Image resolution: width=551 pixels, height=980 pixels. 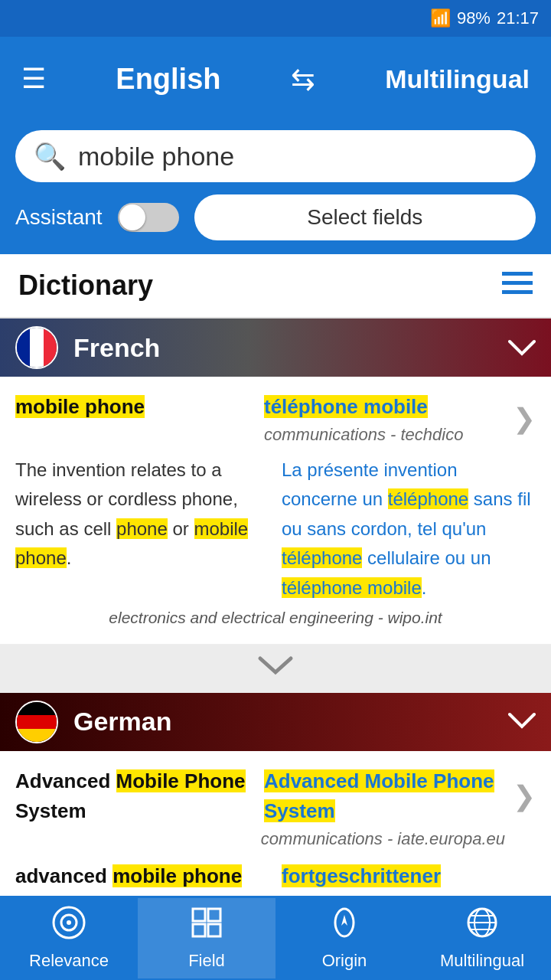 What do you see at coordinates (276, 79) in the screenshot?
I see `top-nav: ☰ English ⇆ Multilingual` at bounding box center [276, 79].